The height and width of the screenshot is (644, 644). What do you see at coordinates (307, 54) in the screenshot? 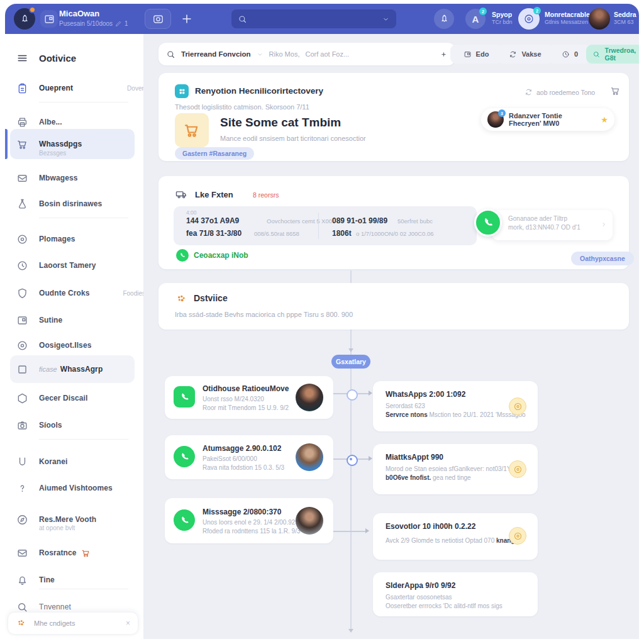
I see `filter-search-bar: Trierreand Fonvcion Riko Mos, Corf aot F…` at bounding box center [307, 54].